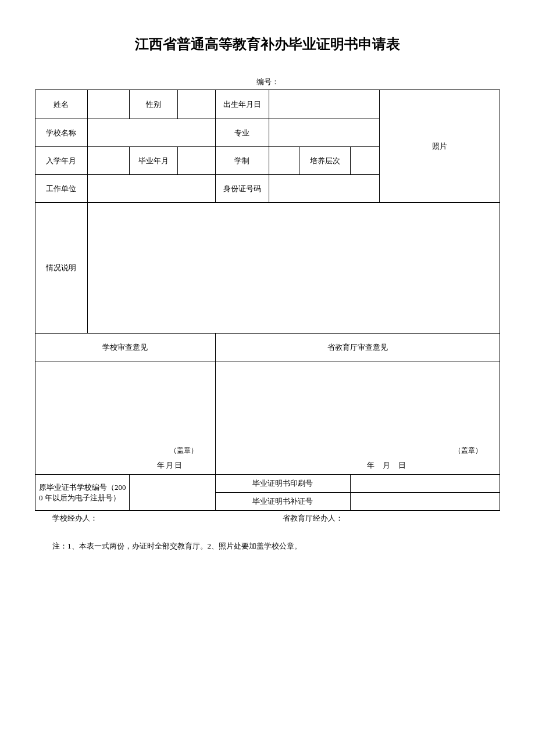 This screenshot has height=756, width=535. I want to click on label-major: 专业, so click(242, 133).